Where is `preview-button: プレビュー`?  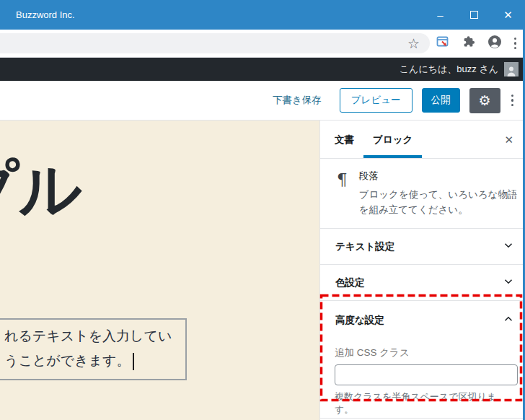 preview-button: プレビュー is located at coordinates (376, 100).